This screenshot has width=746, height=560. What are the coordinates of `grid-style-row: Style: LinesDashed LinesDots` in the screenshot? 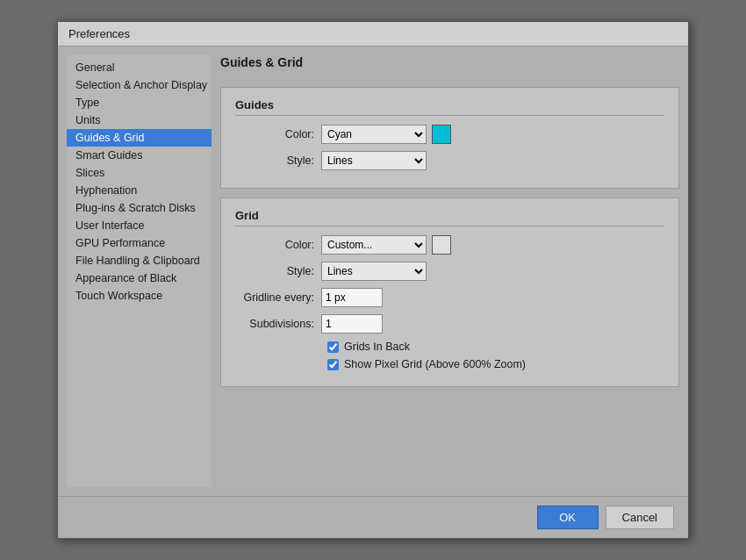 It's located at (449, 271).